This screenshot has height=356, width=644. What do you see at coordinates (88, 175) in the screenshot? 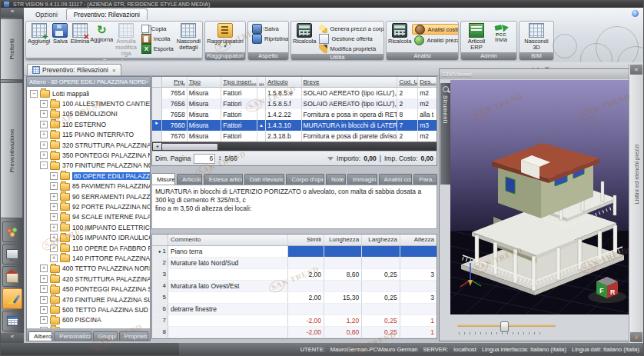
I see `tree-item: + 80 OPERE EDILI PALAZZINA NORD` at bounding box center [88, 175].